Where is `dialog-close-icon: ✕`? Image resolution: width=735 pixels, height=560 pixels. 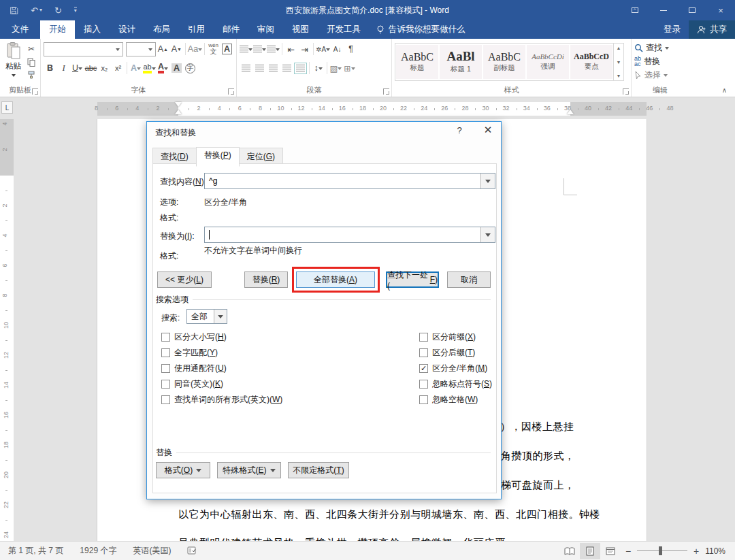
dialog-close-icon: ✕ is located at coordinates (488, 130).